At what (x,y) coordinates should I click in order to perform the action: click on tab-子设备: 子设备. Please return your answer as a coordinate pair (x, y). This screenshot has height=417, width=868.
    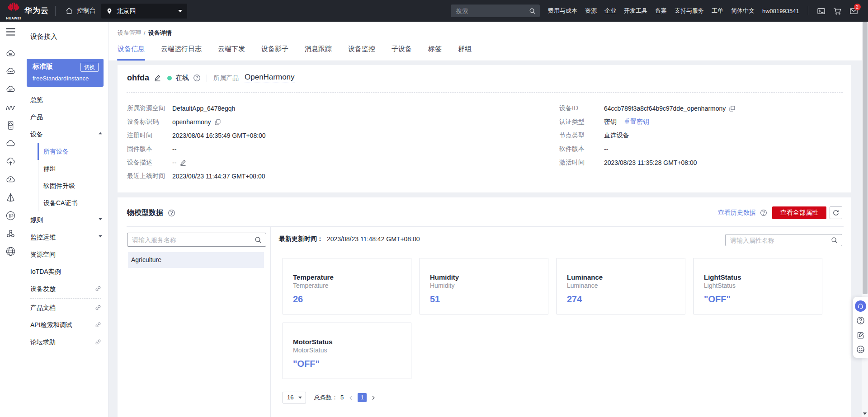
    Looking at the image, I should click on (401, 52).